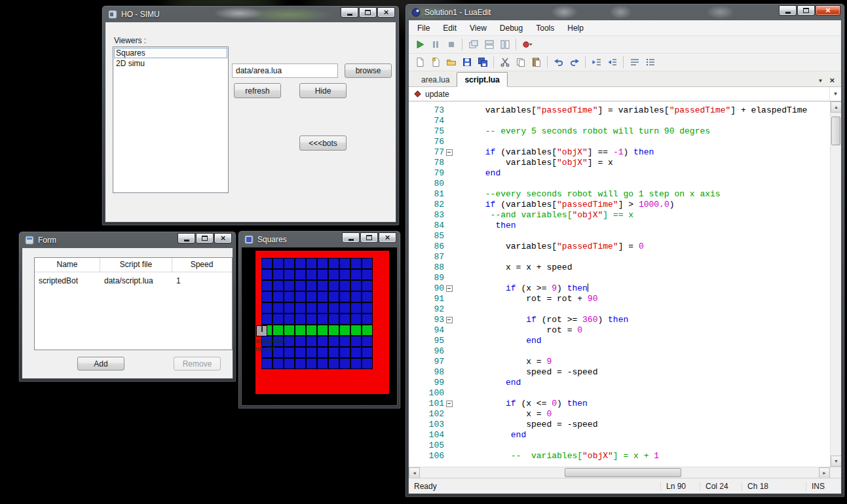  Describe the element at coordinates (449, 28) in the screenshot. I see `menu-edit: Edit` at that location.